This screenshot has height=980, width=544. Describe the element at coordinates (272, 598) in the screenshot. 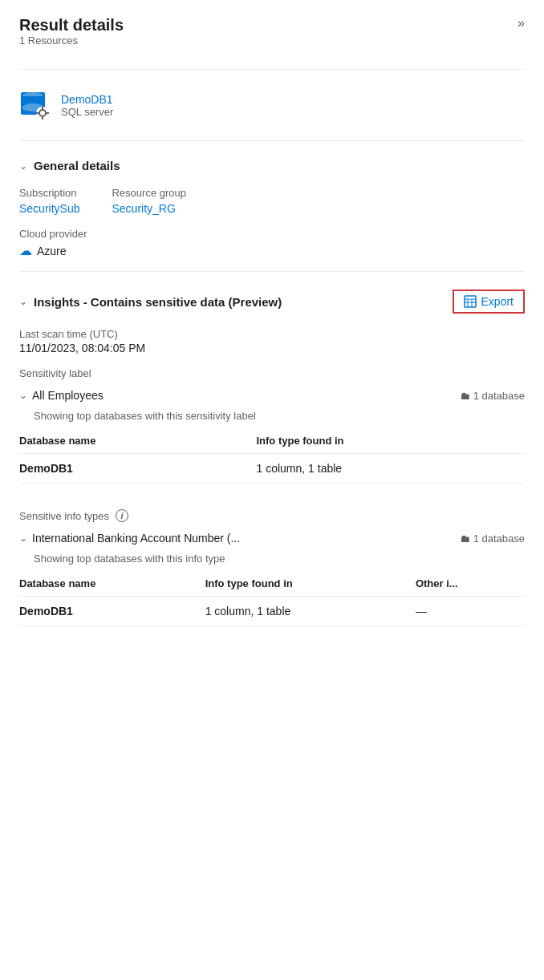

I see `iban-table: Database name Info type found in Other i…` at that location.